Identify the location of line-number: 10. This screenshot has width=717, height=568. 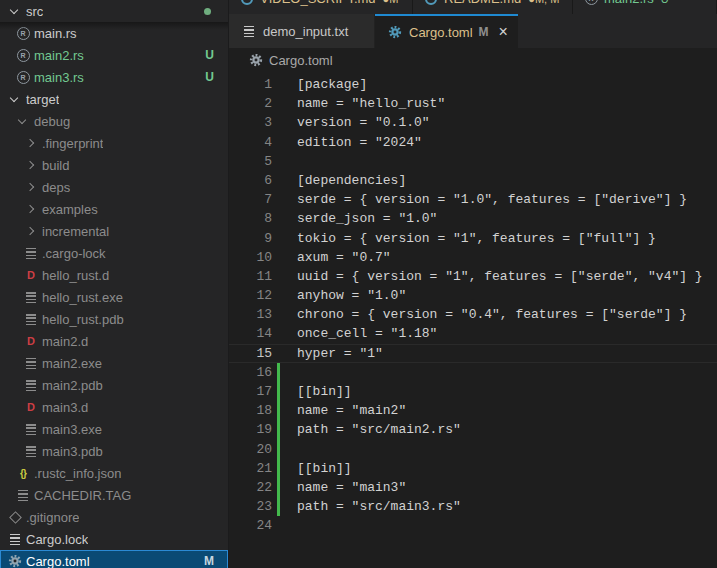
(250, 258).